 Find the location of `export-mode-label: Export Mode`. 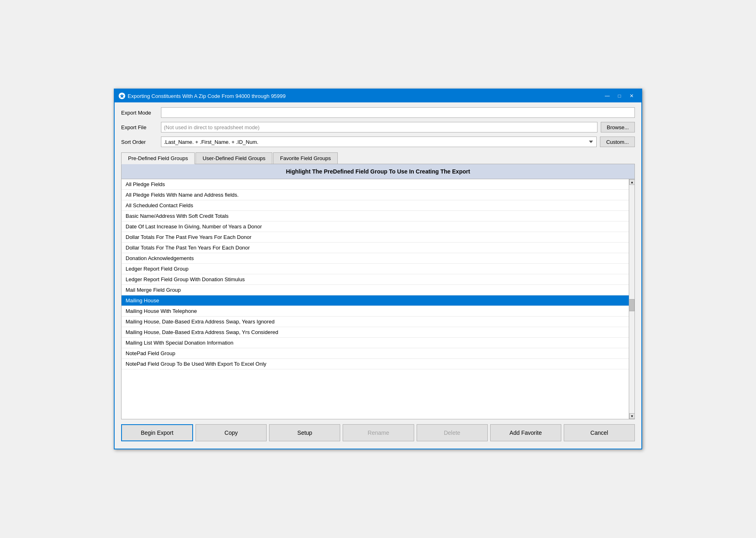

export-mode-label: Export Mode is located at coordinates (139, 113).